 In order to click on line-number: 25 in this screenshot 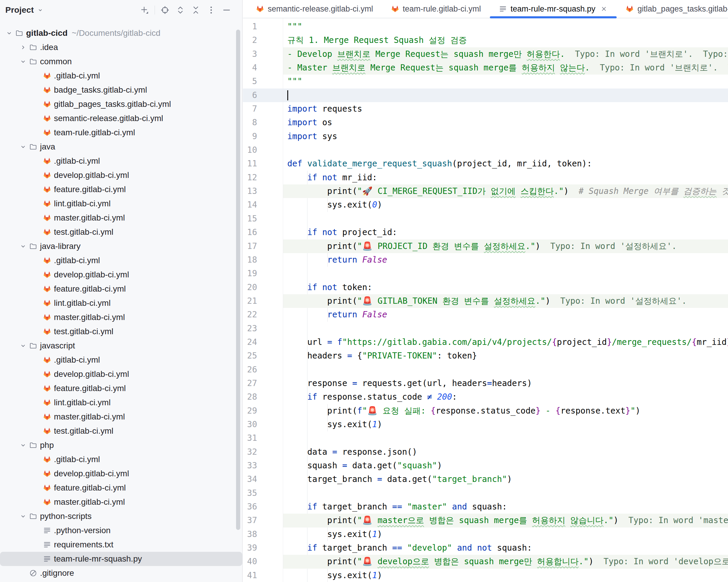, I will do `click(250, 356)`.